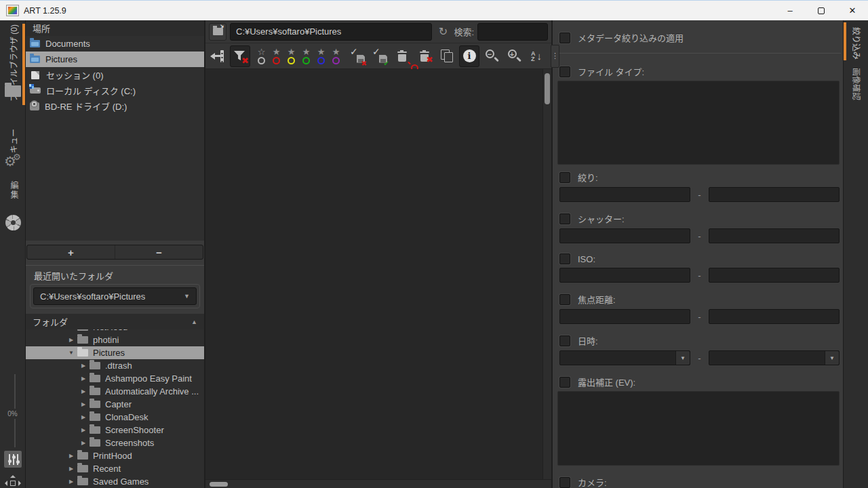  Describe the element at coordinates (565, 300) in the screenshot. I see `focal-checkbox` at that location.